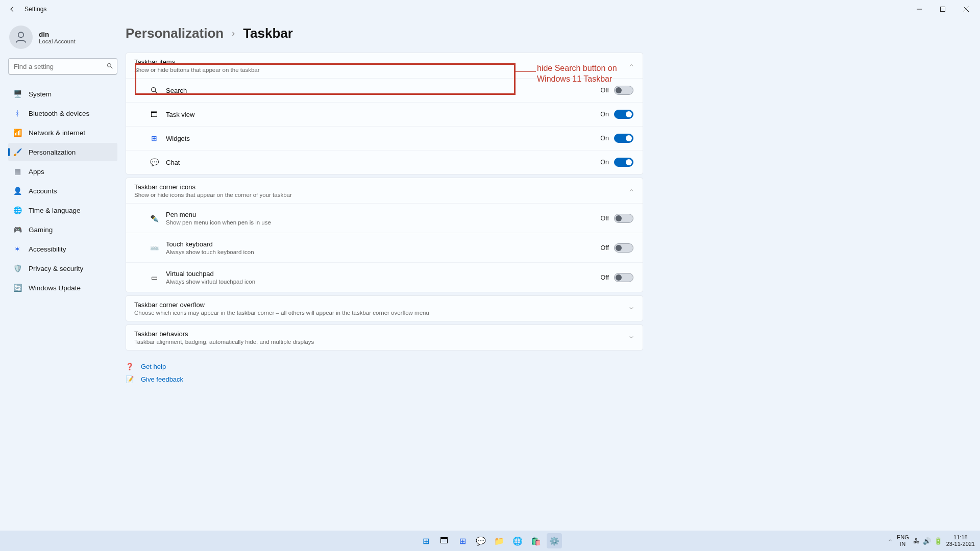 This screenshot has height=551, width=980. Describe the element at coordinates (63, 288) in the screenshot. I see `sidebar-item-windows-update: 🔄Windows Update` at that location.